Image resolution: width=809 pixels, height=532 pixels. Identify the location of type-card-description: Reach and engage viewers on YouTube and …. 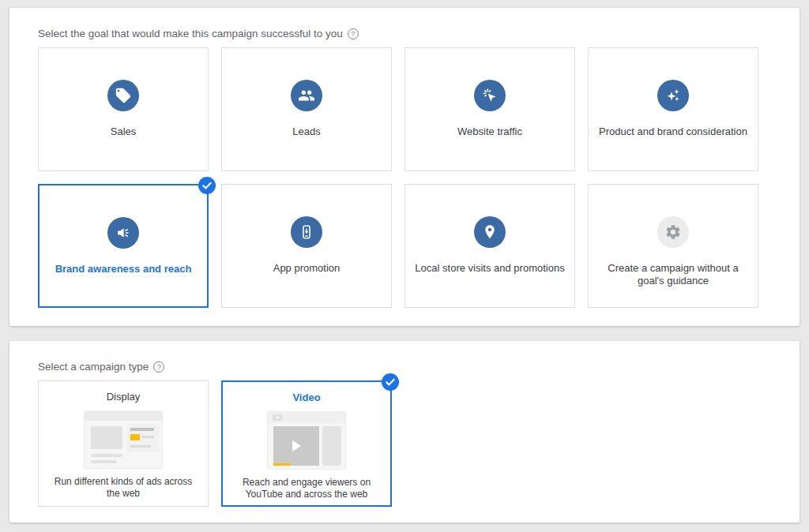
(307, 489).